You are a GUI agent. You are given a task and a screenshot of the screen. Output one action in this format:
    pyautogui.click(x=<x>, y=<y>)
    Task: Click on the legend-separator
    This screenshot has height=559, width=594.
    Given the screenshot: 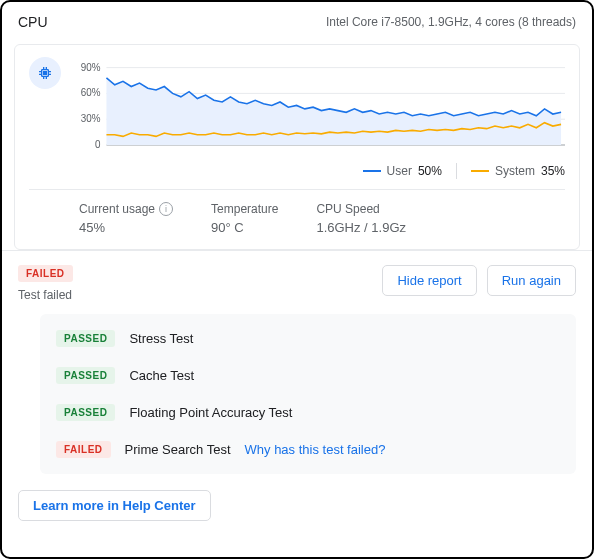 What is the action you would take?
    pyautogui.click(x=456, y=171)
    